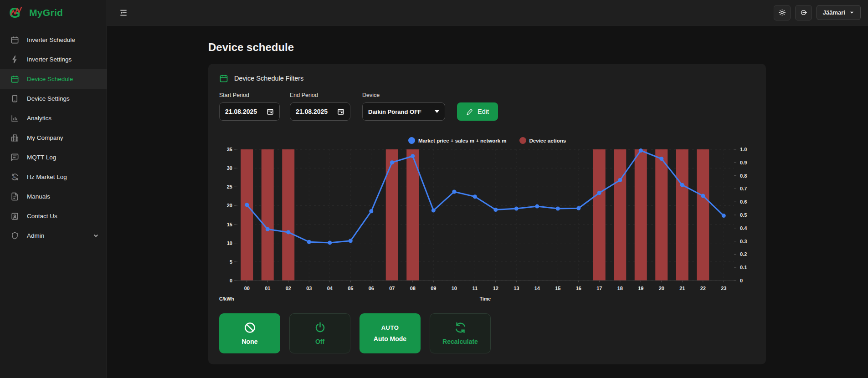 This screenshot has width=868, height=378. What do you see at coordinates (50, 79) in the screenshot?
I see `sidebar-item-label: Device Schedule` at bounding box center [50, 79].